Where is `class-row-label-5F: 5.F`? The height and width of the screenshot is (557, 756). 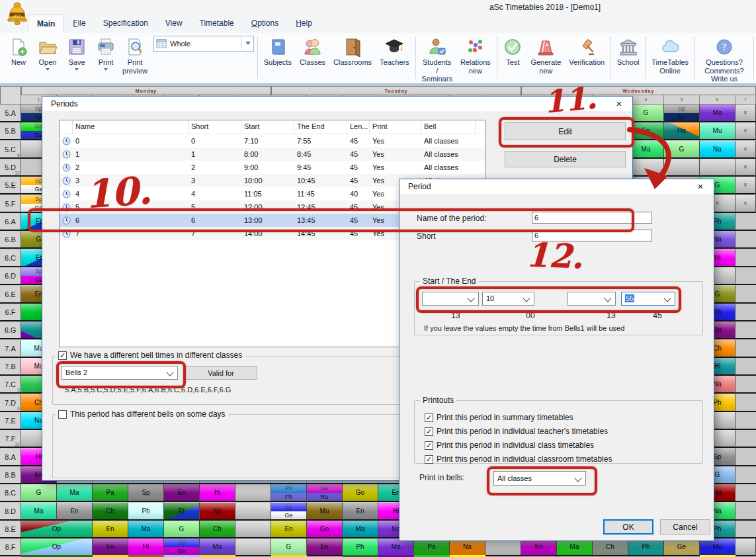
class-row-label-5F: 5.F is located at coordinates (11, 204).